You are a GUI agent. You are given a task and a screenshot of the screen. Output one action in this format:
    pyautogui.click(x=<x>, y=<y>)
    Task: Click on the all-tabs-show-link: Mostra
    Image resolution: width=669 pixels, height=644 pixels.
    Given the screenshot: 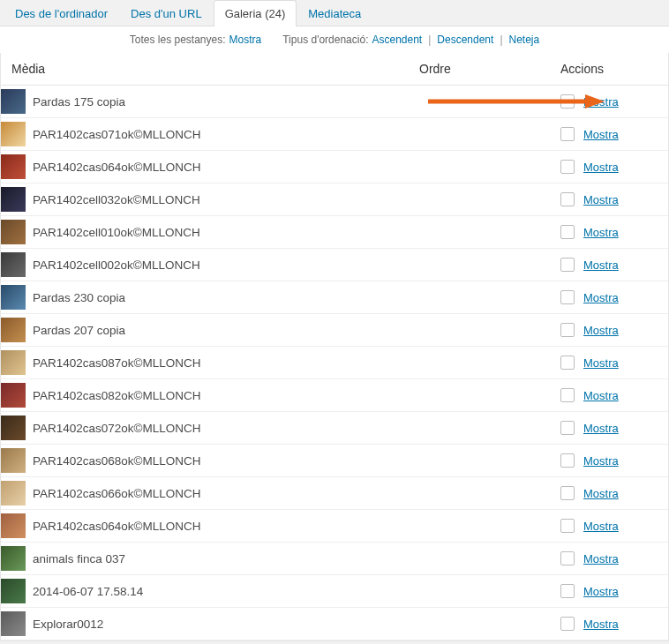 What is the action you would take?
    pyautogui.click(x=245, y=40)
    